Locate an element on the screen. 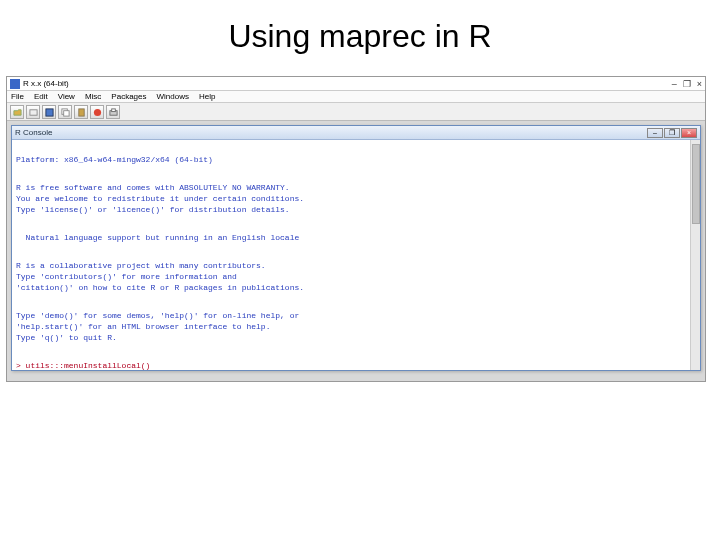 This screenshot has height=540, width=720. console-line: Type 'demo()' for some demos, 'help()' f… is located at coordinates (158, 316).